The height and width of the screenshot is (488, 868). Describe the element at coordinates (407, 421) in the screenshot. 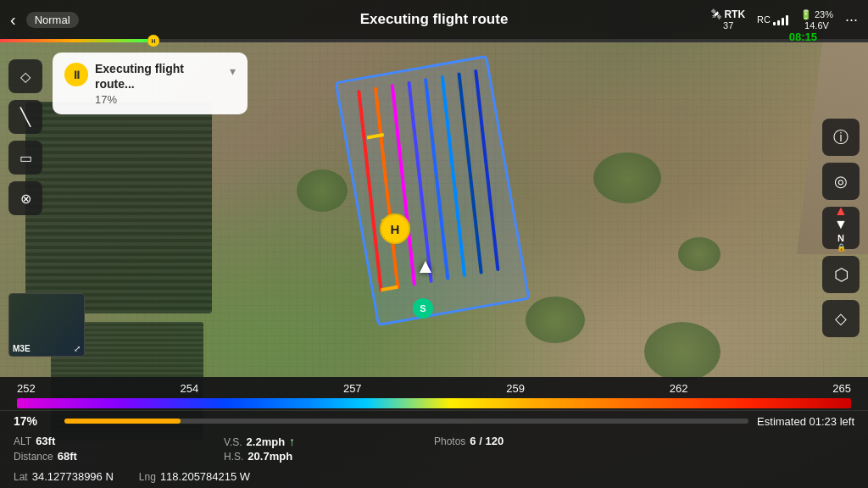

I see `progress-bar-container` at that location.